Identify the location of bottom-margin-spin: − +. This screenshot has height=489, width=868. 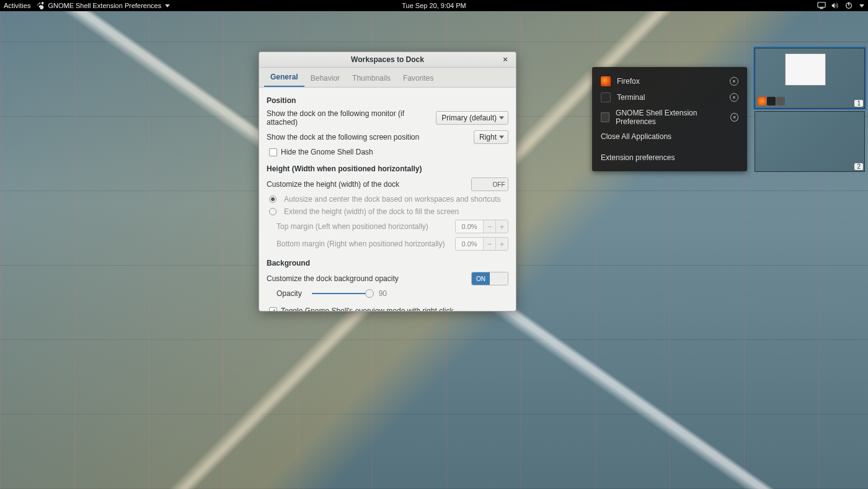
(482, 244).